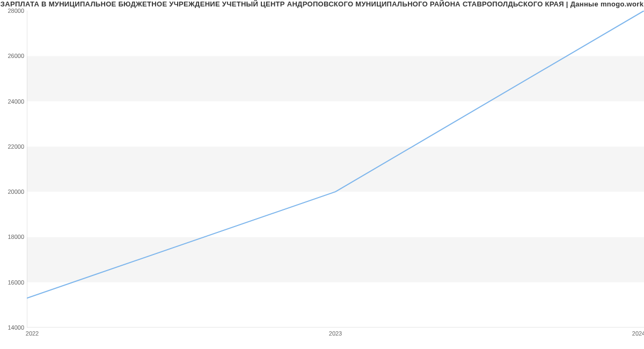 This screenshot has width=644, height=349. Describe the element at coordinates (13, 11) in the screenshot. I see `y-tick-label: 28000` at that location.